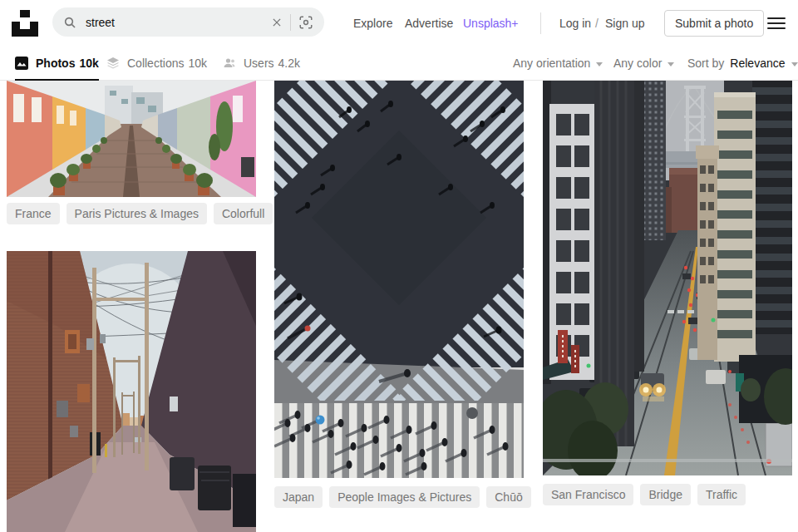 This screenshot has height=532, width=798. I want to click on close-icon, so click(277, 22).